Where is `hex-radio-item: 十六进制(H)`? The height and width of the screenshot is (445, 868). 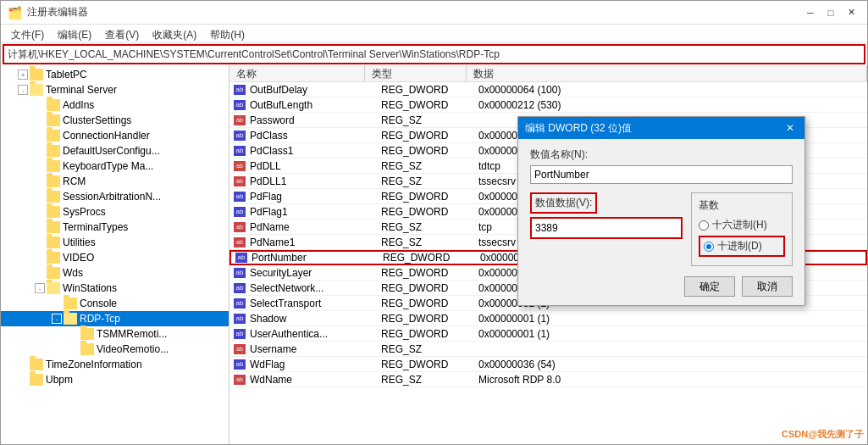
hex-radio-item: 十六进制(H) is located at coordinates (742, 225).